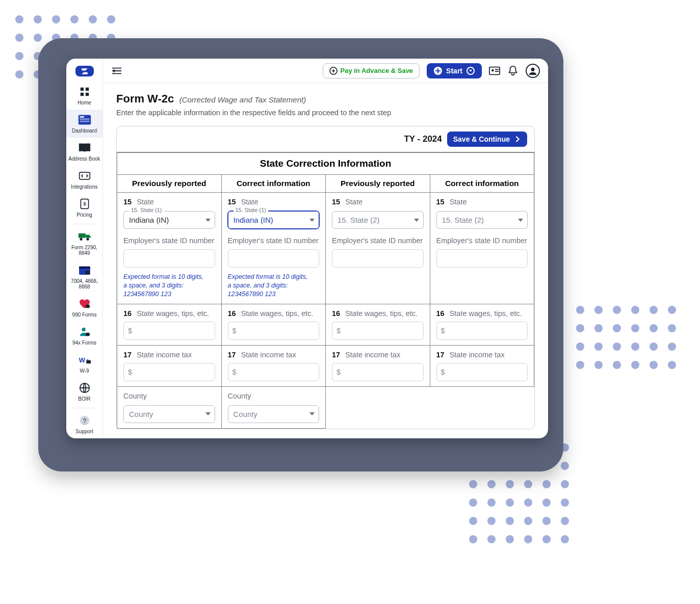 The image size is (700, 604). What do you see at coordinates (378, 220) in the screenshot?
I see `state-2-prev-select: 15. State (2)` at bounding box center [378, 220].